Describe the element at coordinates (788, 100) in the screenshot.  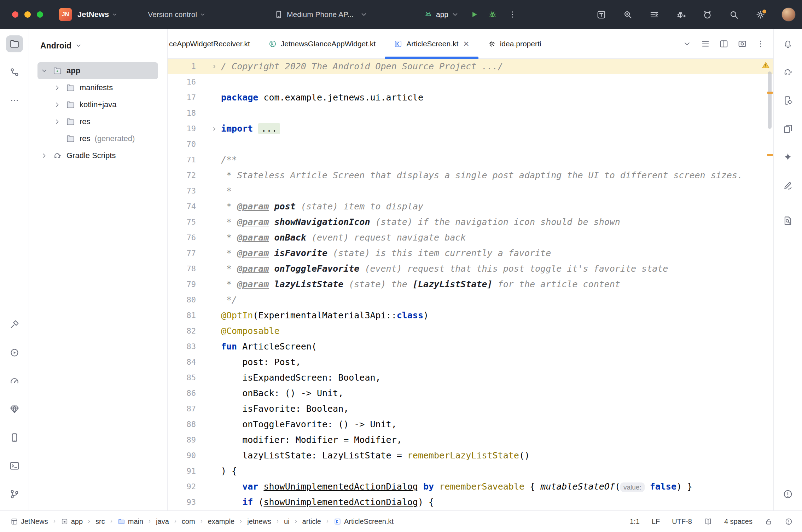
I see `tool-button-device-manager` at that location.